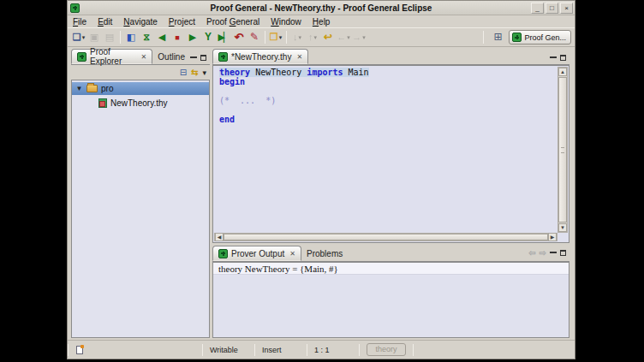  What do you see at coordinates (208, 38) in the screenshot?
I see `goto-command-button` at bounding box center [208, 38].